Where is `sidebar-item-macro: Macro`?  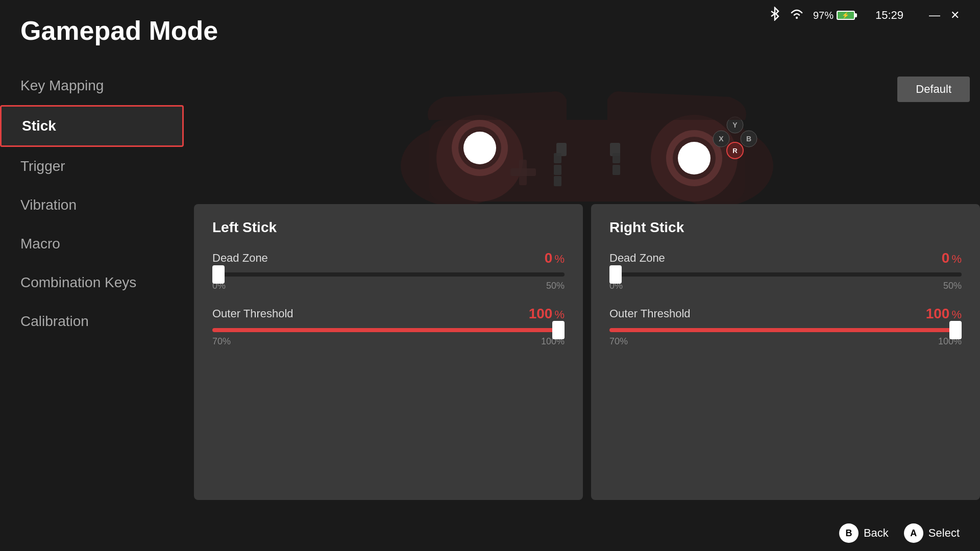
sidebar-item-macro: Macro is located at coordinates (92, 244).